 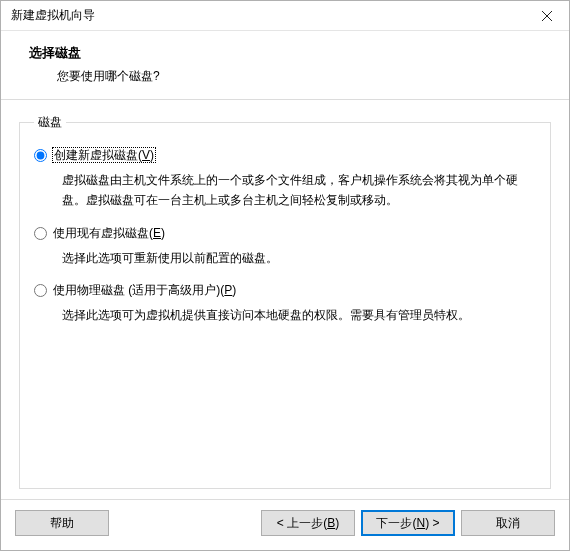 I want to click on window-title: 新建虚拟机向导, so click(x=53, y=16).